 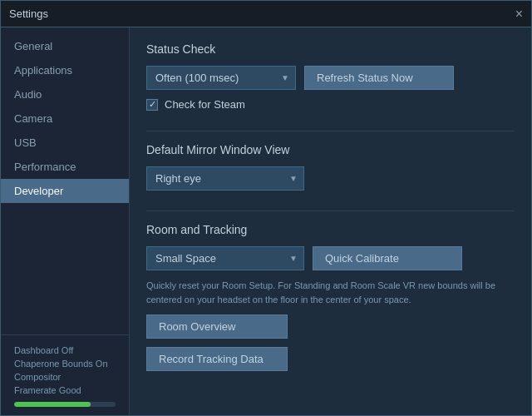 What do you see at coordinates (217, 359) in the screenshot?
I see `record-tracking-button: Record Tracking Data` at bounding box center [217, 359].